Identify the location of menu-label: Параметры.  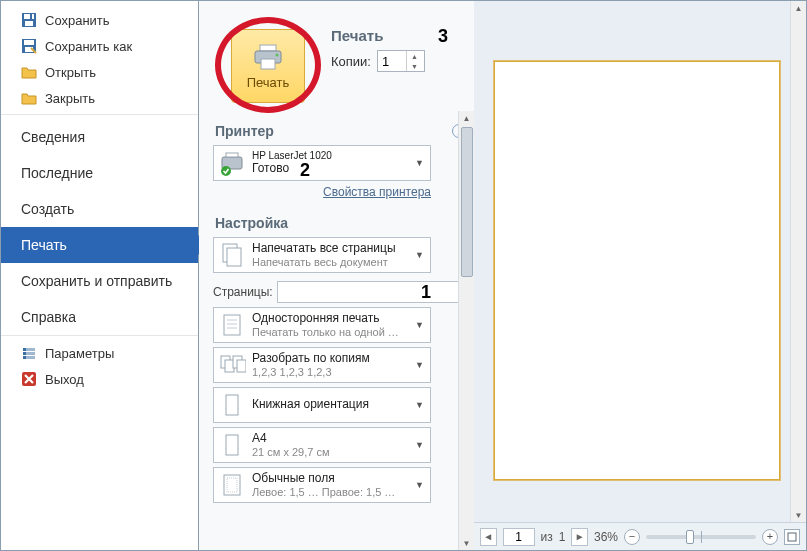
(80, 354).